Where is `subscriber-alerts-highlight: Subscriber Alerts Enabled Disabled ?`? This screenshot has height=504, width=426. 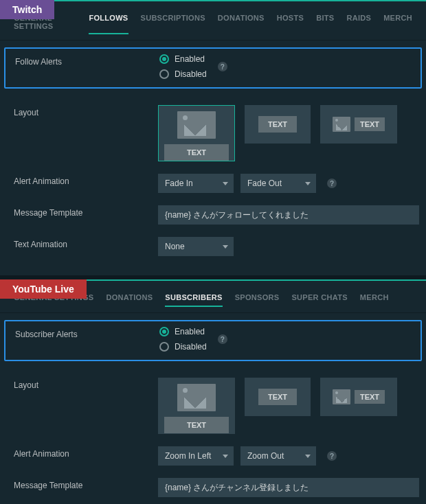 subscriber-alerts-highlight: Subscriber Alerts Enabled Disabled ? is located at coordinates (213, 341).